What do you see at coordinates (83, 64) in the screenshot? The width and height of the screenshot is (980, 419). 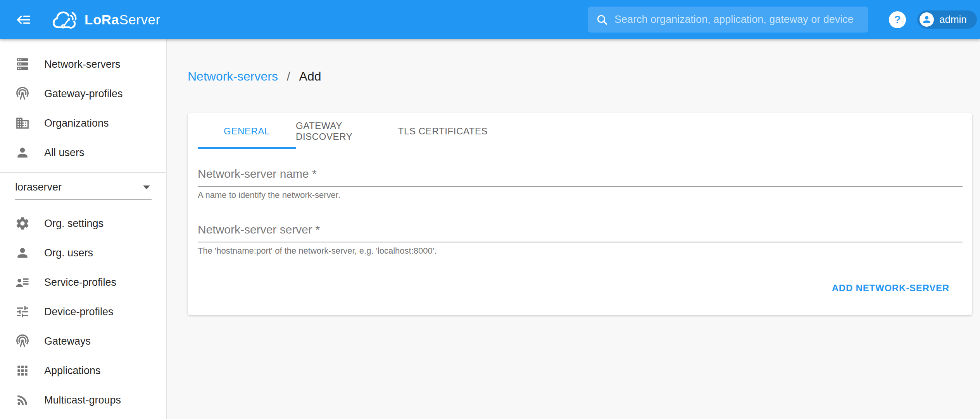 I see `sidebar-item-network-servers: Network-servers` at bounding box center [83, 64].